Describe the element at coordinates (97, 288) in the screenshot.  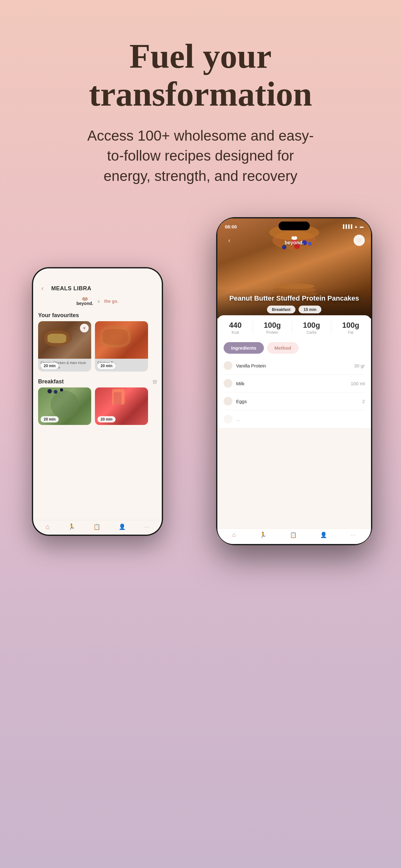
I see `back-phone-topnav: ‹ MEALS LIBRA` at that location.